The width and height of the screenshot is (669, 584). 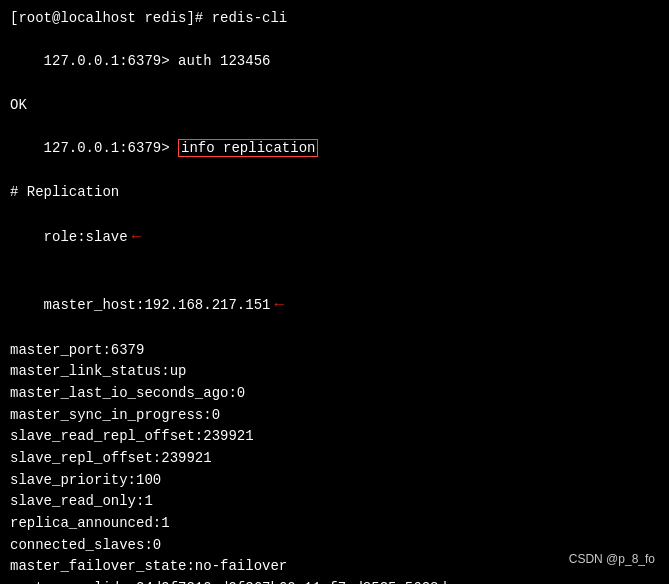 What do you see at coordinates (334, 459) in the screenshot?
I see `line-13: slave_repl_offset:239921` at bounding box center [334, 459].